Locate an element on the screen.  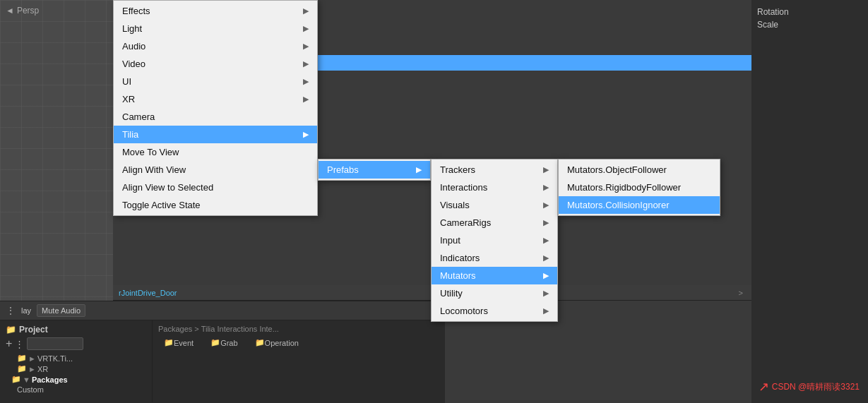
persp-arrow: ◄ is located at coordinates (10, 11).